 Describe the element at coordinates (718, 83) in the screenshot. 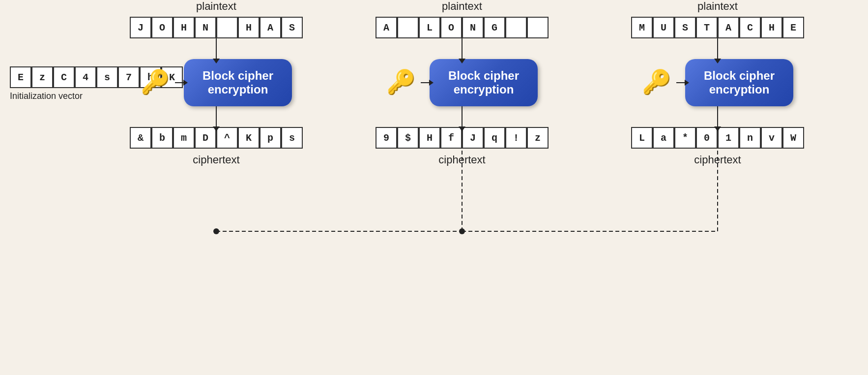

I see `col3-cipher-row: 🔑 Block cipher encryption` at that location.